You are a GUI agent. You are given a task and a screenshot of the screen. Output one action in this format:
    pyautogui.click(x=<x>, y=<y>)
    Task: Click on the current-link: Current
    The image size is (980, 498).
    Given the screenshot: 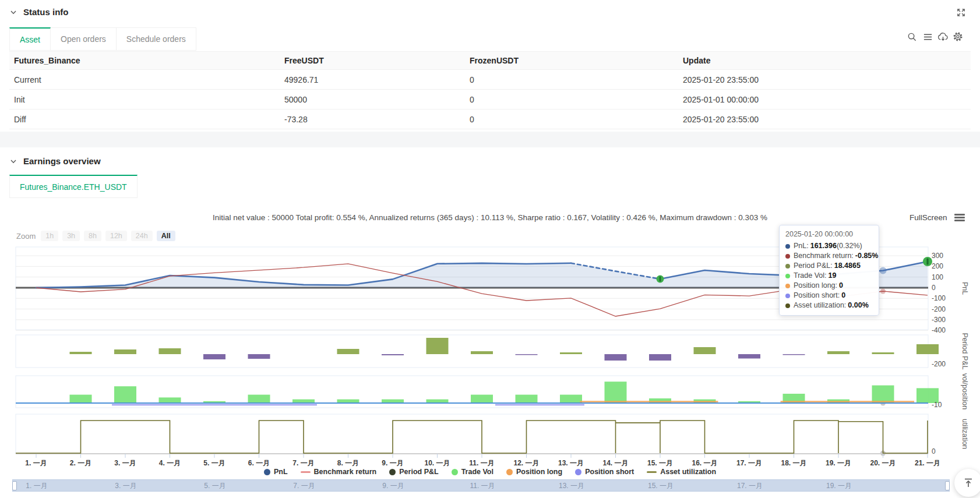 What is the action you would take?
    pyautogui.click(x=144, y=80)
    